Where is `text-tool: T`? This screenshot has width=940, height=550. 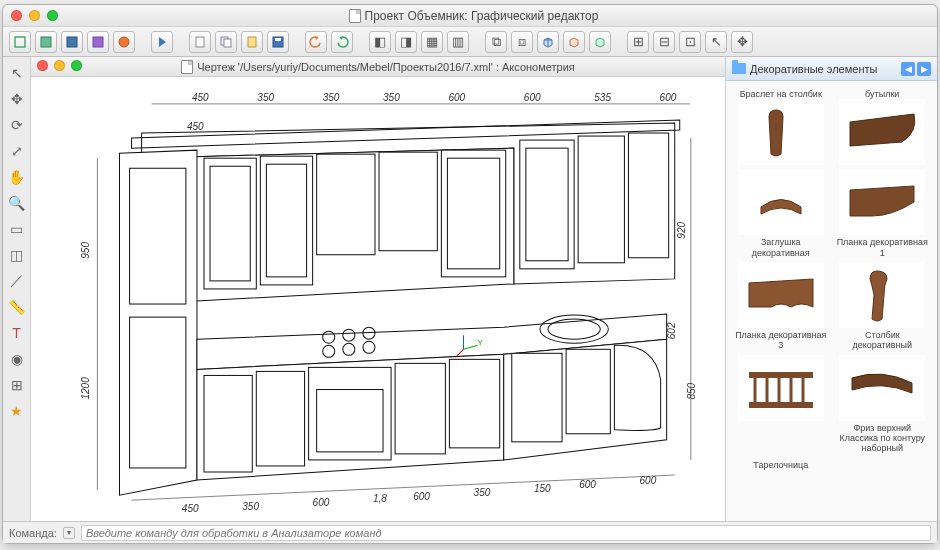 text-tool: T is located at coordinates (17, 333).